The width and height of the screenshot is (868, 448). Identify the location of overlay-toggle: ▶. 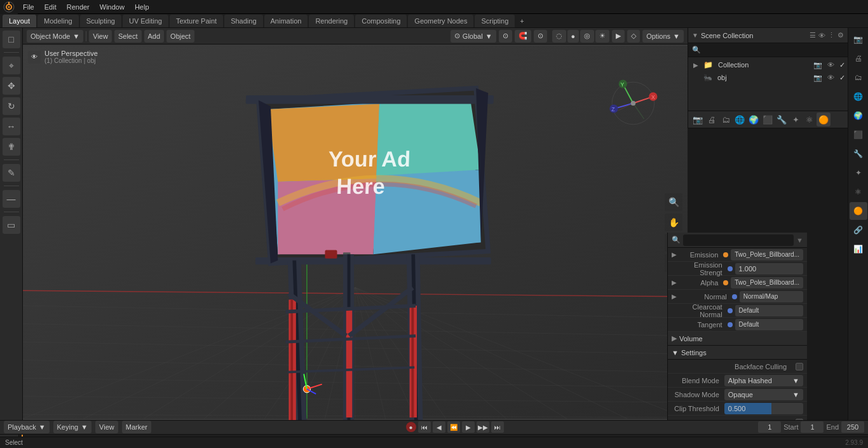
(618, 36).